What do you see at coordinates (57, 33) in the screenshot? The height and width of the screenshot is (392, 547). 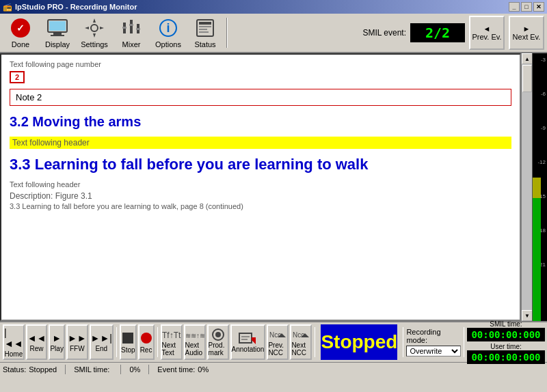 I see `display-button: Display` at bounding box center [57, 33].